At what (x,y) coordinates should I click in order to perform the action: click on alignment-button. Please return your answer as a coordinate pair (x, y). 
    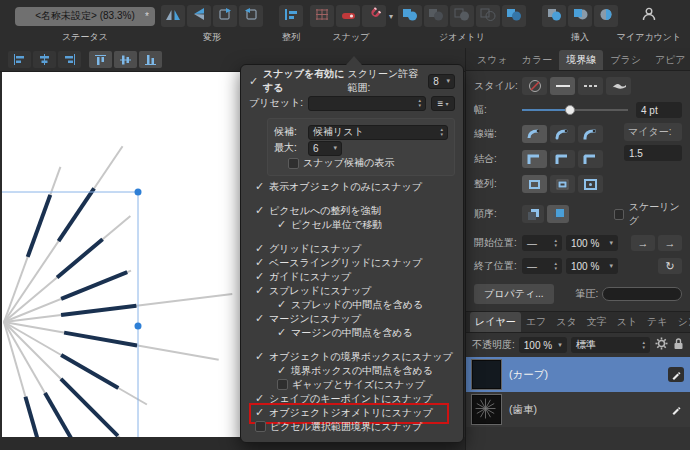
    Looking at the image, I should click on (291, 16).